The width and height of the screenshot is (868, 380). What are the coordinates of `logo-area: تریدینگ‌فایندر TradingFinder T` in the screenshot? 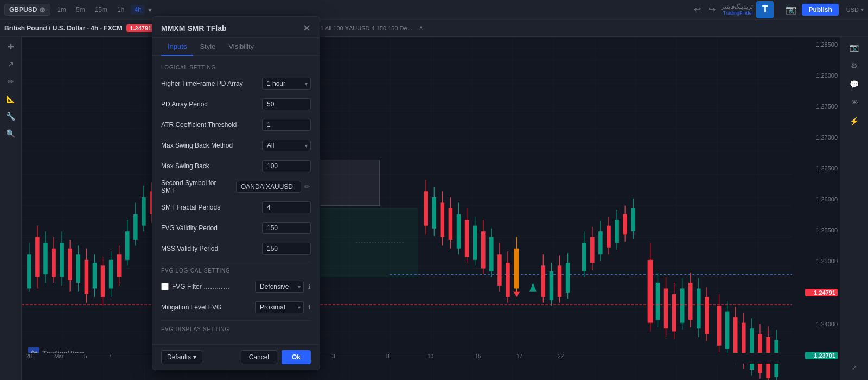 It's located at (748, 10).